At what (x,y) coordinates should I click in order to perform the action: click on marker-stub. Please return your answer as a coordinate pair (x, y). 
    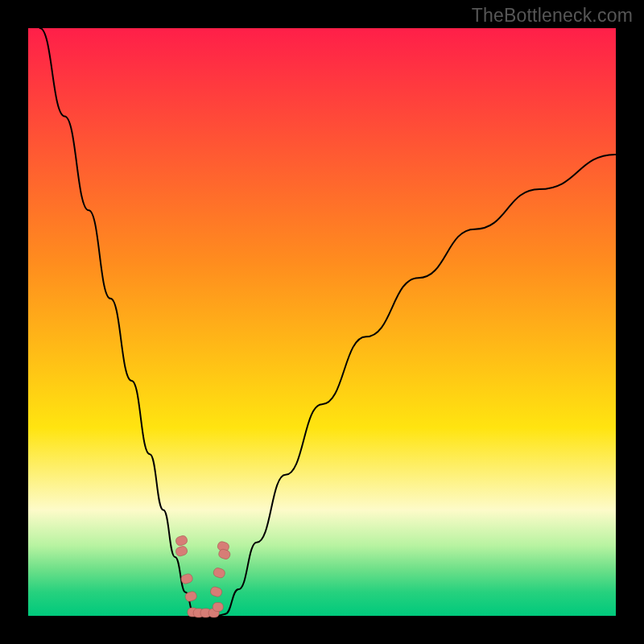
    Looking at the image, I should click on (217, 607).